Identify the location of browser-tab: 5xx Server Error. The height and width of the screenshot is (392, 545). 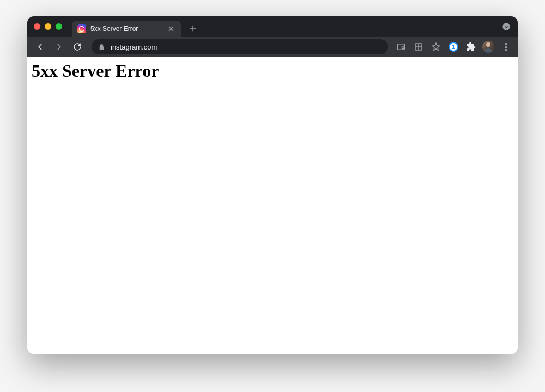
(126, 29).